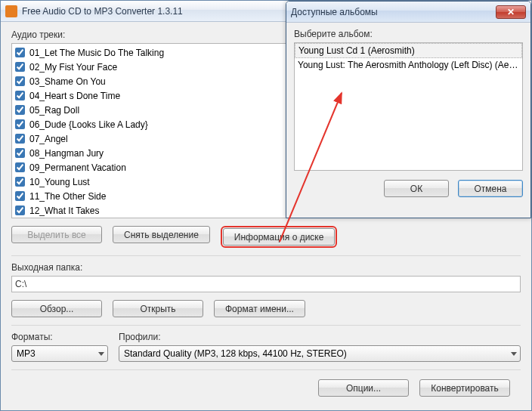 Image resolution: width=532 pixels, height=411 pixels. I want to click on track-name: 06_Dude {Looks Like A Lady}, so click(89, 125).